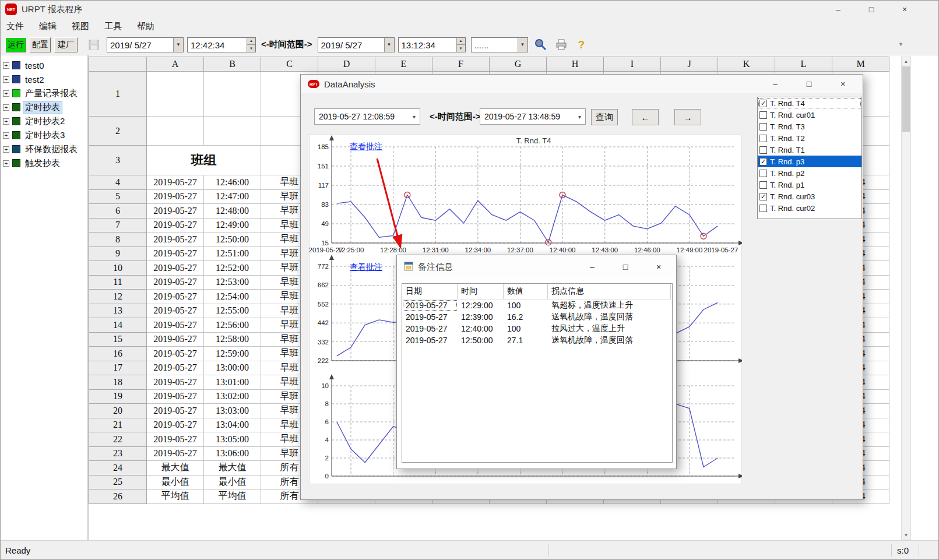  I want to click on cell-A13: 2019-05-27, so click(175, 311).